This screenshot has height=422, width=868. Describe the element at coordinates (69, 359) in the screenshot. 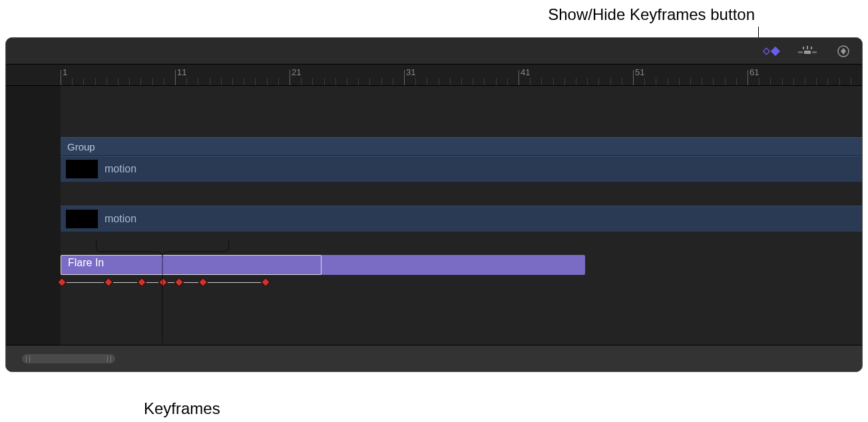

I see `zoom-scroll-thumb` at that location.